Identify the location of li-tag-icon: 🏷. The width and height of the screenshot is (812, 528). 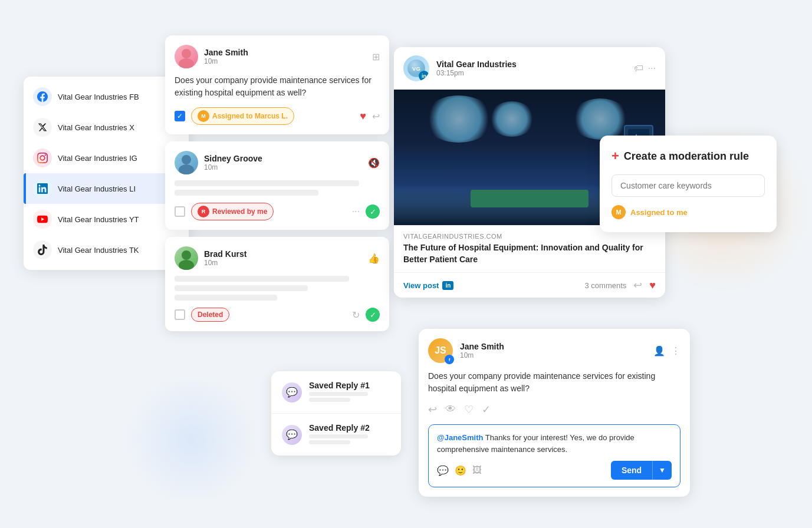
(639, 68).